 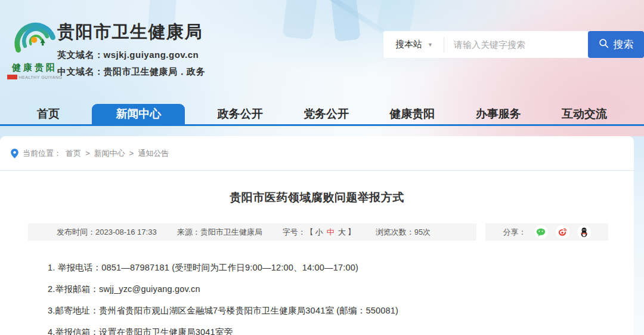 What do you see at coordinates (107, 232) in the screenshot?
I see `publish-time: 发布时间：2023-08-16 17:33` at bounding box center [107, 232].